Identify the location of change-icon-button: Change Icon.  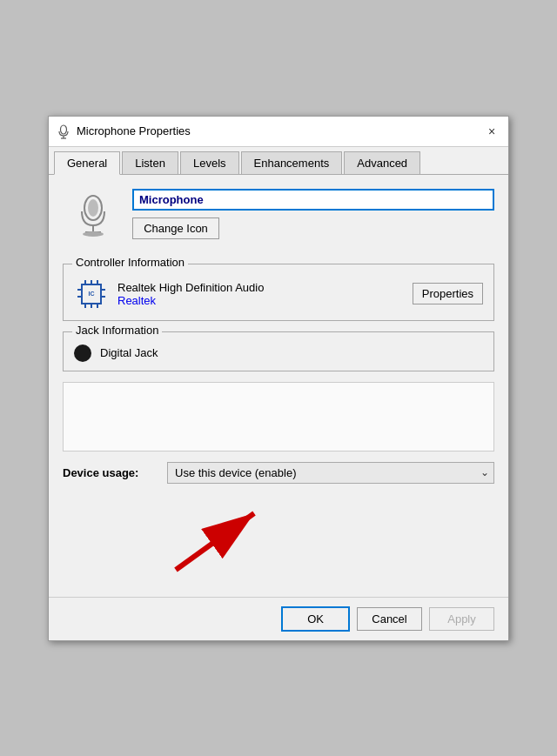
(176, 228).